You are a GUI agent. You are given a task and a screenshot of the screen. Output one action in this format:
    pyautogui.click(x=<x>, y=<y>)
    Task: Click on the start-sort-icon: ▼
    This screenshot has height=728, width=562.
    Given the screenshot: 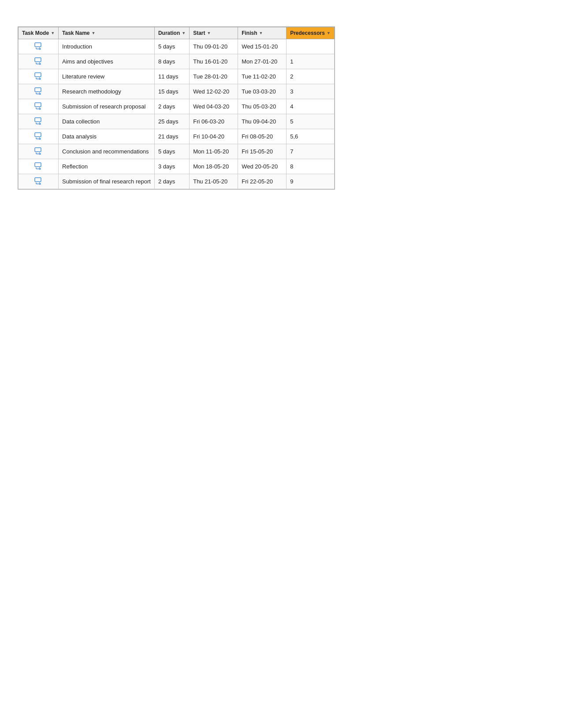 What is the action you would take?
    pyautogui.click(x=209, y=33)
    